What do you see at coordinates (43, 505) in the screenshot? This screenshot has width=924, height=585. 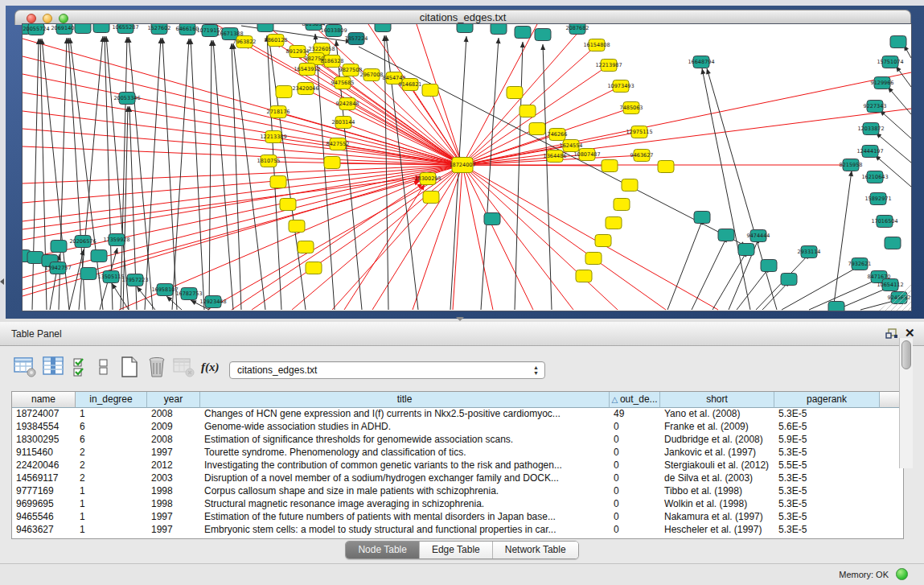 I see `table-cell-name: 9699695` at bounding box center [43, 505].